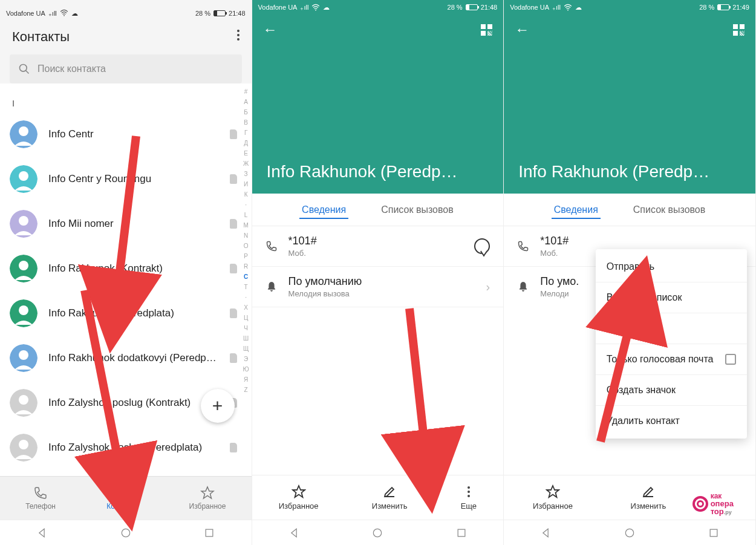 The height and width of the screenshot is (545, 756). I want to click on menu-send: Отправить, so click(671, 267).